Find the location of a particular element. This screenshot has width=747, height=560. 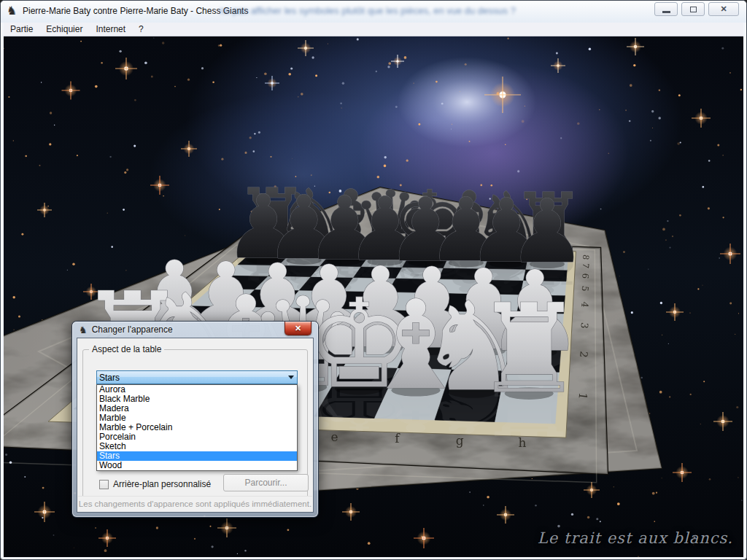

menu-bar: PartieEchiquierInternet? is located at coordinates (374, 29).